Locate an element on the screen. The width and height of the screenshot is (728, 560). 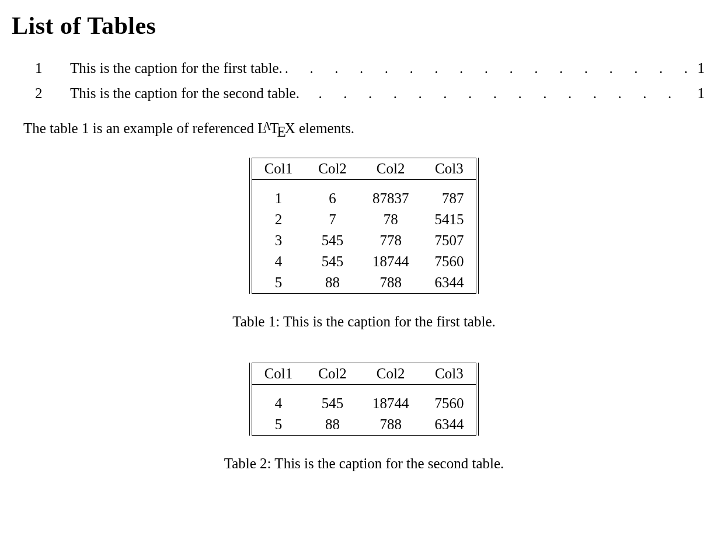
table-2-grid: Col1 Col2 Col2 Col3 4 545 18744 7560 5 8… is located at coordinates (364, 399).